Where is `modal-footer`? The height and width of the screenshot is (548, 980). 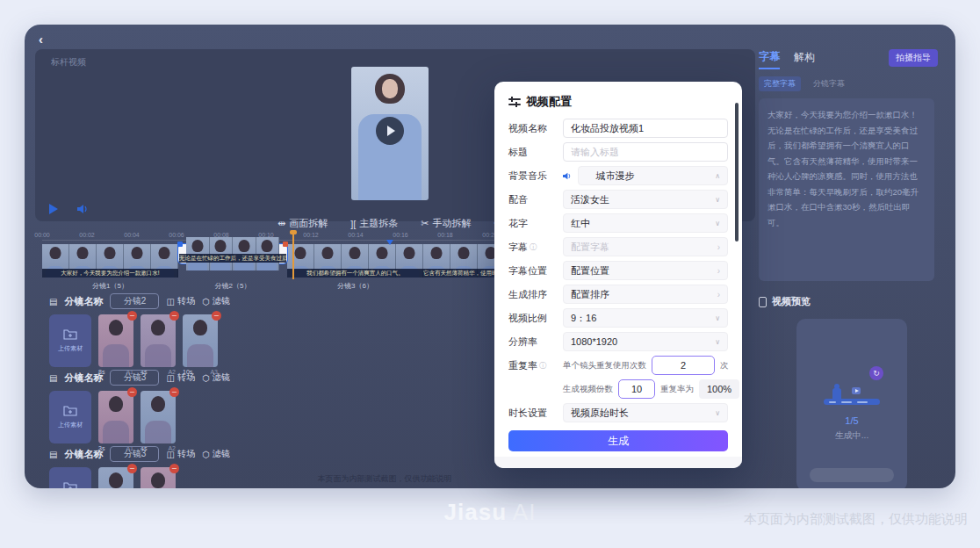
modal-footer is located at coordinates (618, 462).